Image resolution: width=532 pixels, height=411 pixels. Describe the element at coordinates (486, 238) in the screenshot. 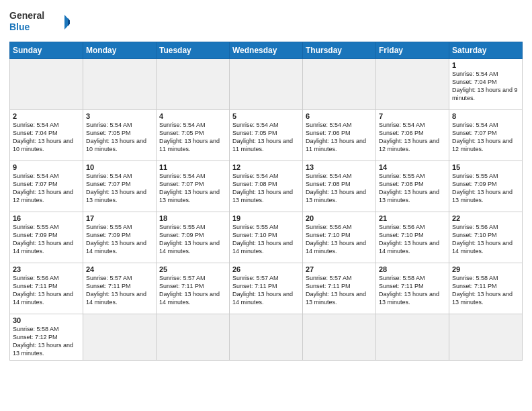

I see `calendar-cell: 22Sunrise: 5:56 AM Sunset: 7:10 PM Dayli…` at that location.